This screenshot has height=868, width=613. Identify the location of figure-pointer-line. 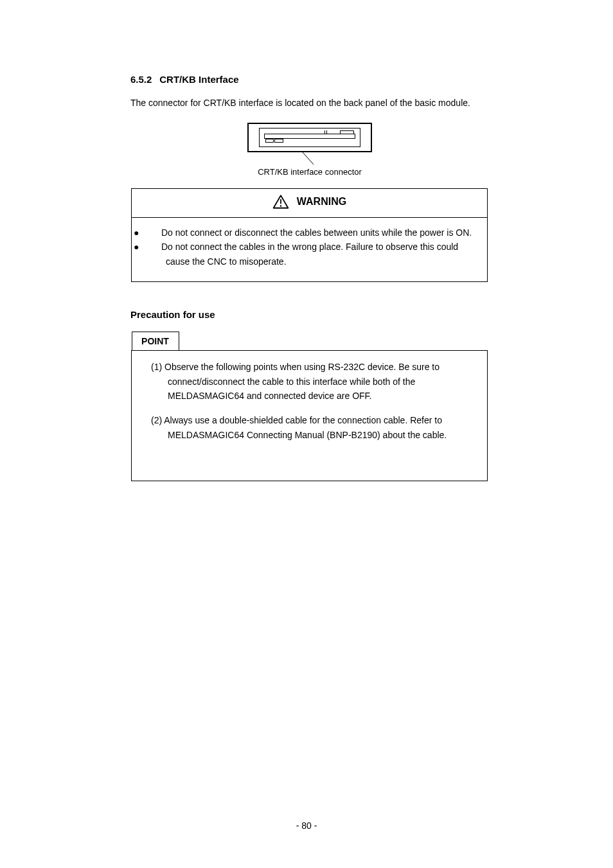
(310, 159).